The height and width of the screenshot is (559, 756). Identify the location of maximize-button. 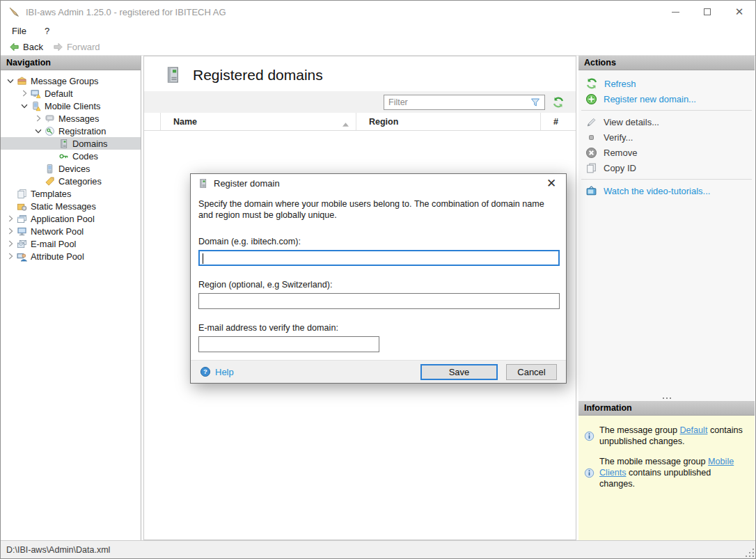
(707, 12).